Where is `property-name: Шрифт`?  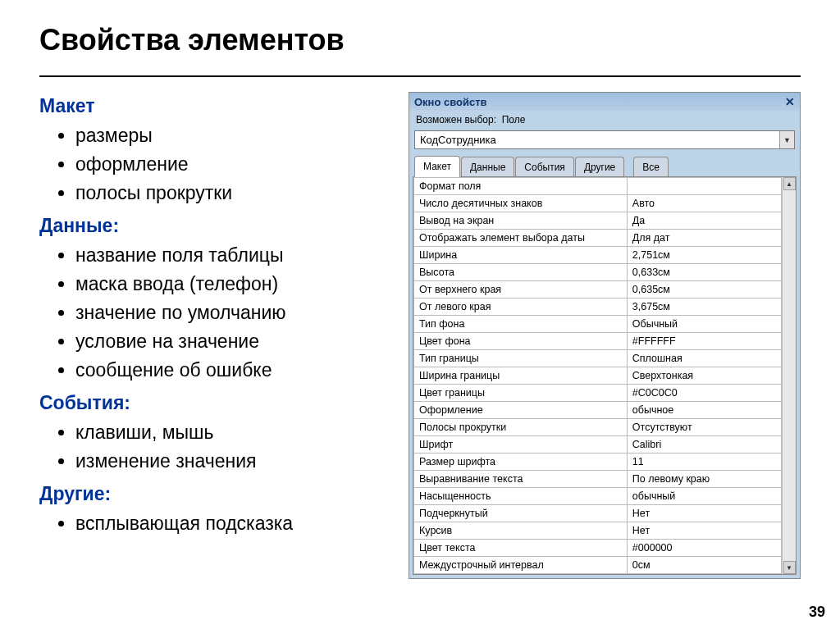 property-name: Шрифт is located at coordinates (521, 444).